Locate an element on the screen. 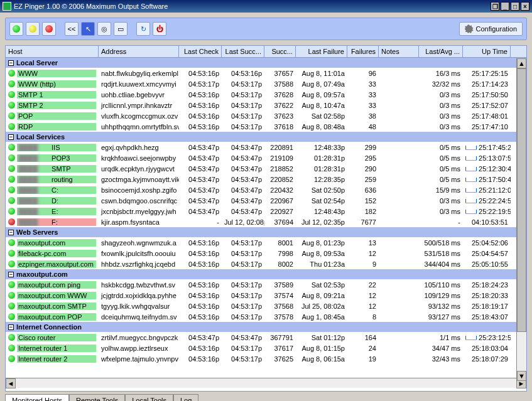  col-lastsucc: Last Succ... is located at coordinates (243, 51).